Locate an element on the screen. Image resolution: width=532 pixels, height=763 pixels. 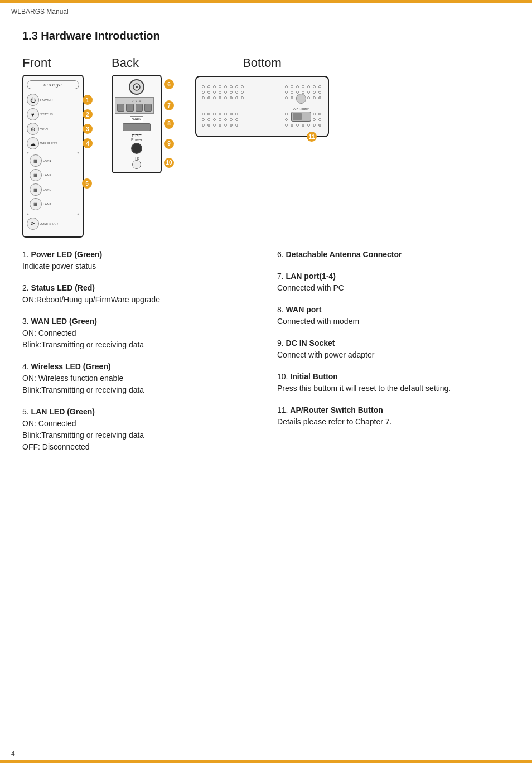
lan1-row: ▦ LAN1 is located at coordinates (53, 161).